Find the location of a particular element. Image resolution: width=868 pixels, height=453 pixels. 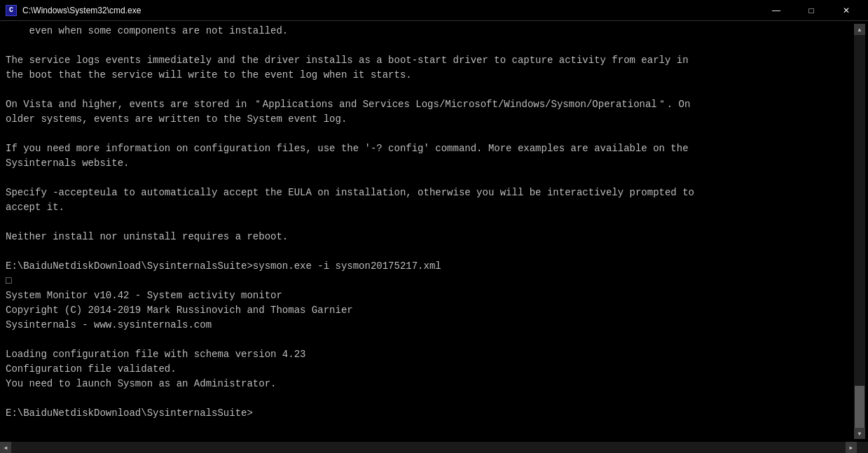

console-line: If you need more information on configur… is located at coordinates (427, 148).